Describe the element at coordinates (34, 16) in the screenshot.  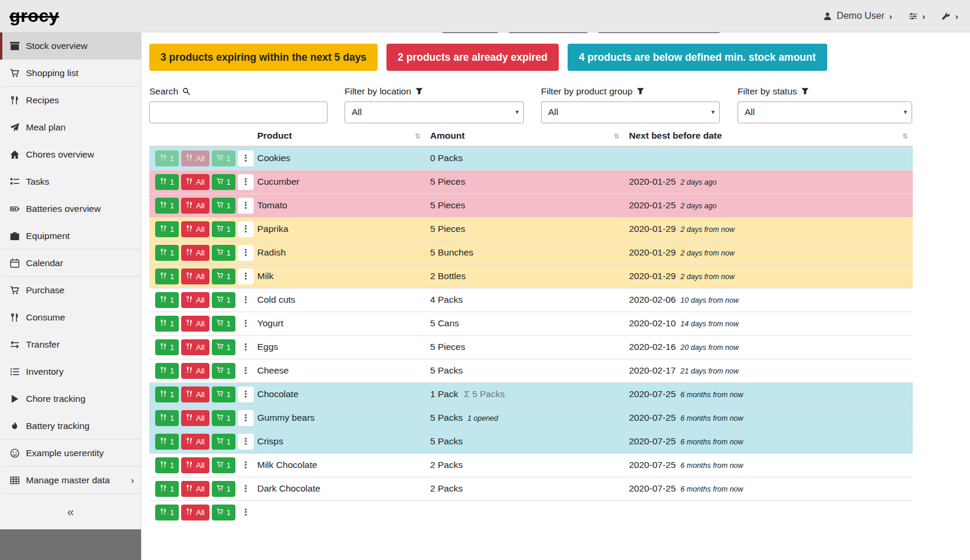
I see `grocy-logo: grocy` at that location.